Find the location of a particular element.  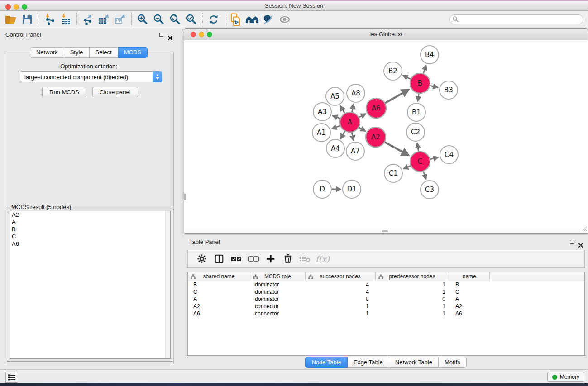

zoom-out-icon is located at coordinates (159, 19).